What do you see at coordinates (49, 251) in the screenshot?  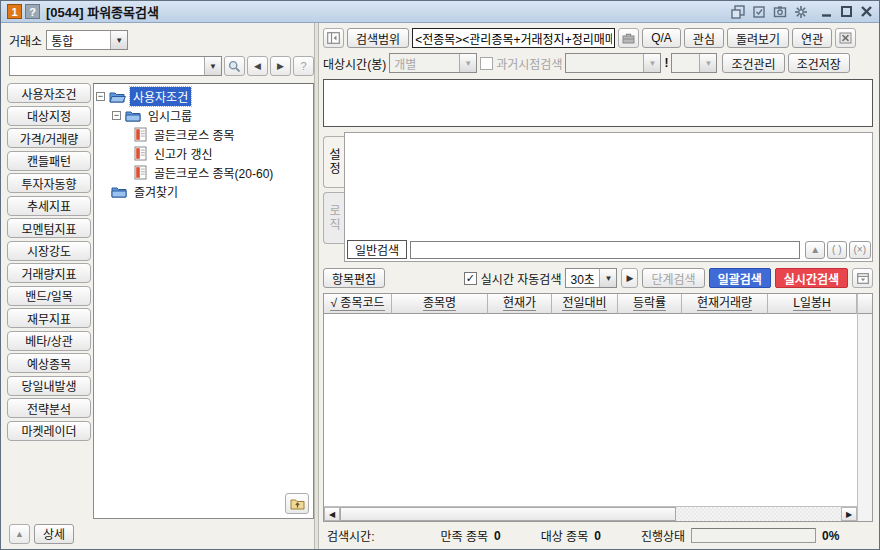 I see `category-market-strength: 시장강도` at bounding box center [49, 251].